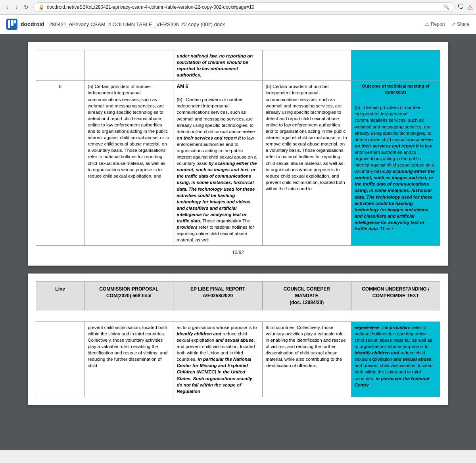 The width and height of the screenshot is (476, 463). I want to click on address-bar: 🔒 docdroid.net/veSBKxL/280421-eprivacy-c…, so click(244, 7).